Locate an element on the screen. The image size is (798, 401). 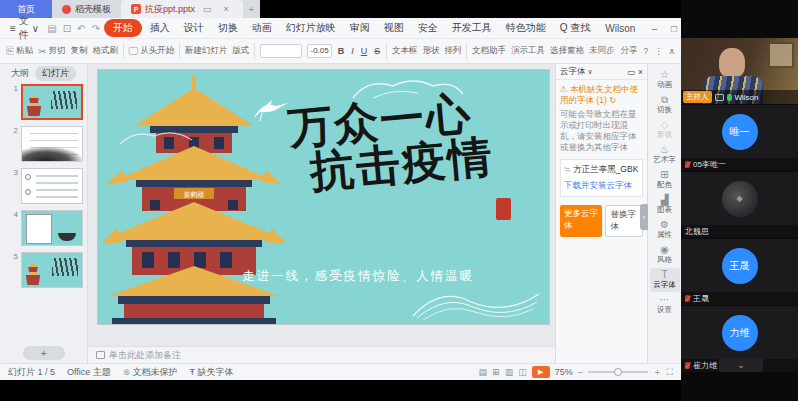
layout-button: 版式 is located at coordinates (240, 51).